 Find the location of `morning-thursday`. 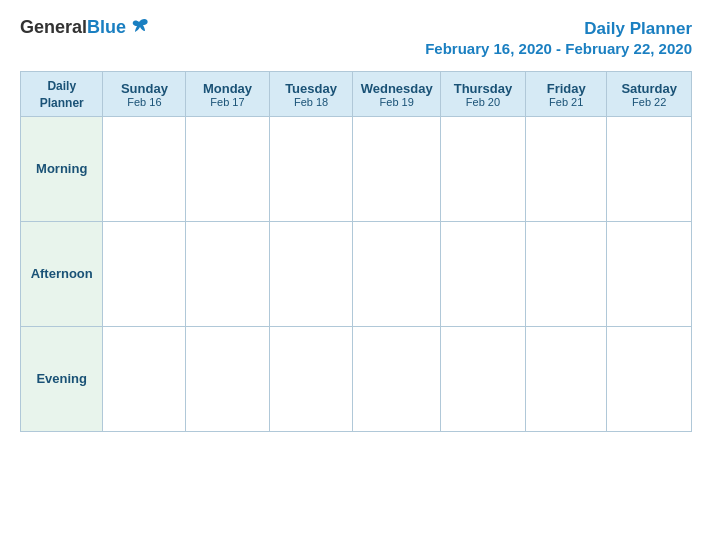

morning-thursday is located at coordinates (482, 168).